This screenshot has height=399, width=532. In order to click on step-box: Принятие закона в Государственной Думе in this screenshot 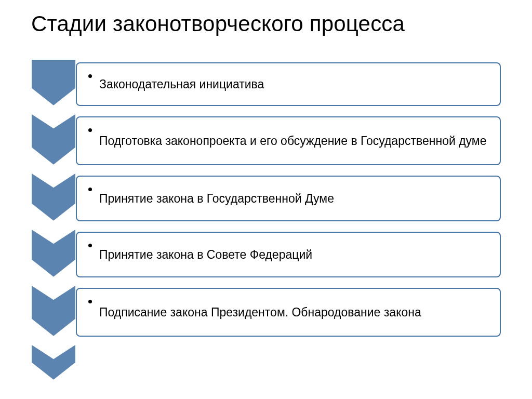, I will do `click(288, 198)`.